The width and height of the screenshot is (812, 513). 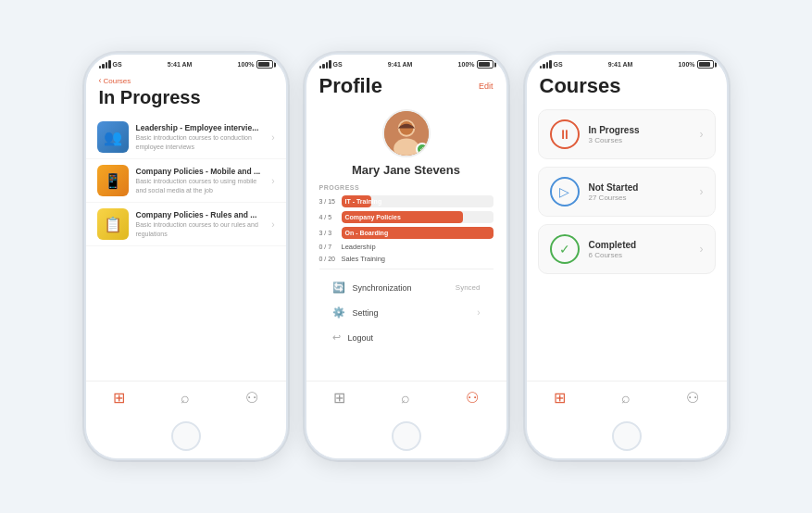 What do you see at coordinates (186, 137) in the screenshot?
I see `course-item-0: 👥 Leadership - Employee intervie... Basi…` at bounding box center [186, 137].